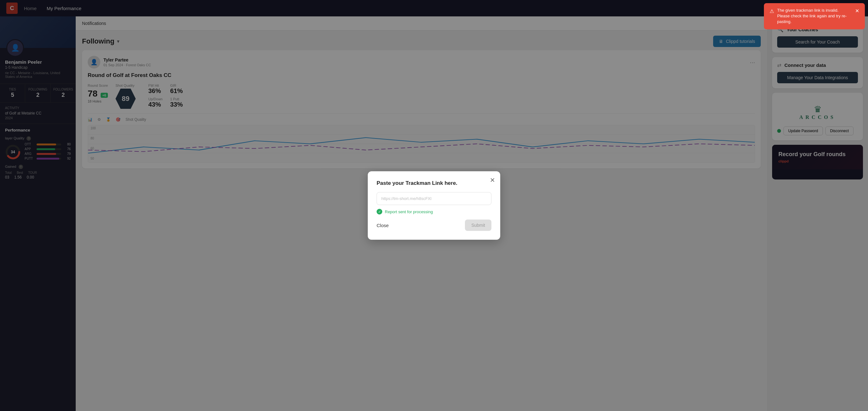  I want to click on modal-close-button: ✕, so click(493, 180).